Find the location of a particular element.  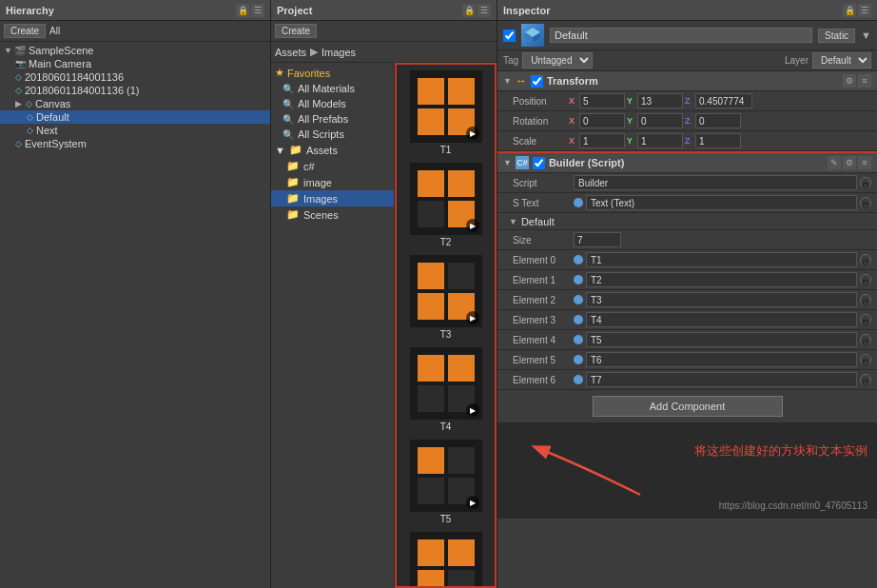

annotation-text: 将这些创建好的方块和文本实例 is located at coordinates (781, 451).